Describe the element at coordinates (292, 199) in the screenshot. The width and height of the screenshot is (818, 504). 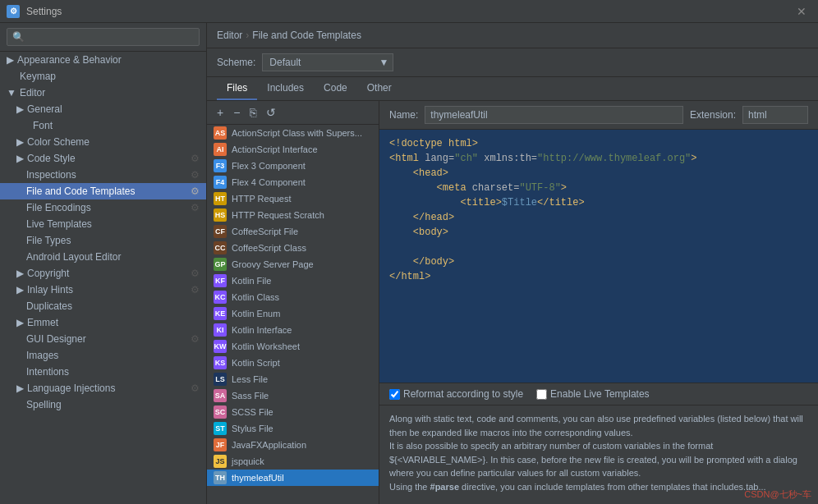
I see `list-item: HT HTTP Request` at that location.